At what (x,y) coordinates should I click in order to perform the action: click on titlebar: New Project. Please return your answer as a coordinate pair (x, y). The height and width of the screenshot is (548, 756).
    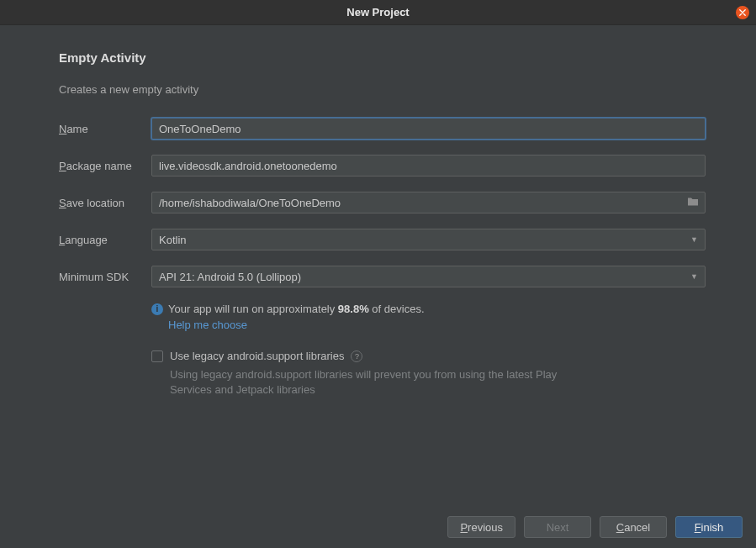
    Looking at the image, I should click on (378, 13).